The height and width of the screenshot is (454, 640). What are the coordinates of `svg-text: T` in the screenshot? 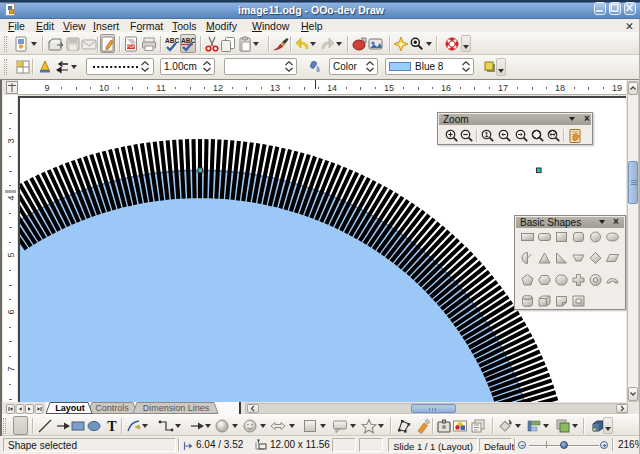 It's located at (112, 426).